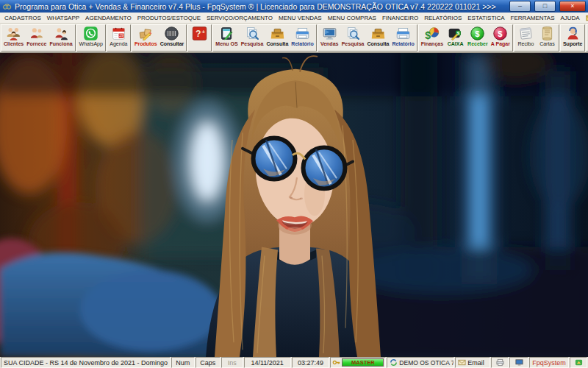 Image resolution: width=588 pixels, height=368 pixels. Describe the element at coordinates (533, 18) in the screenshot. I see `menu-ferramentas: FERRAMENTAS` at that location.